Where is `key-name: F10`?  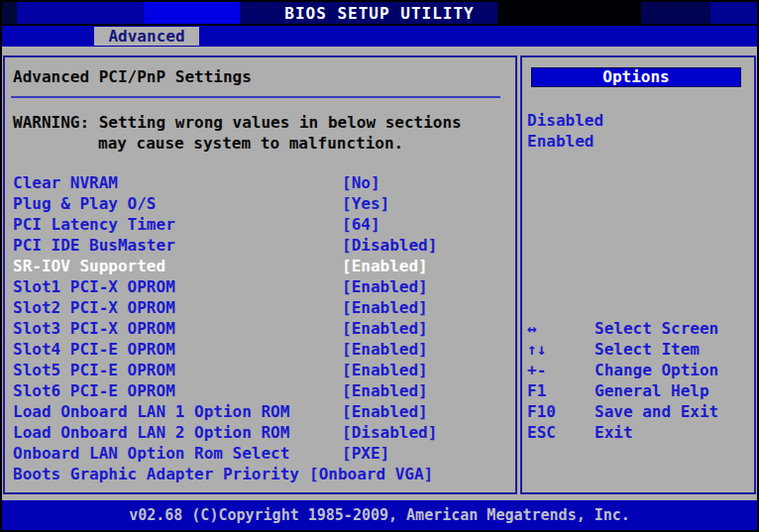
key-name: F10 is located at coordinates (561, 412).